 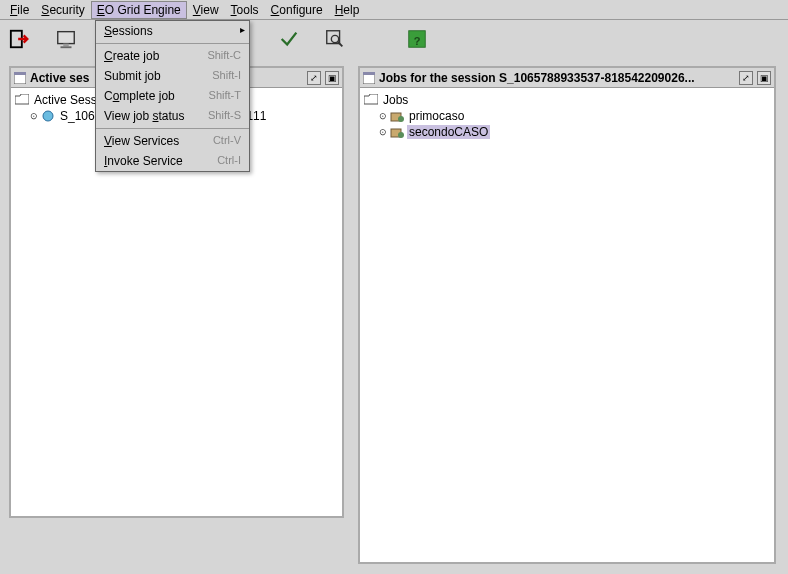 I want to click on menu-eo-grid-engine: EO Grid Engine, so click(x=139, y=10).